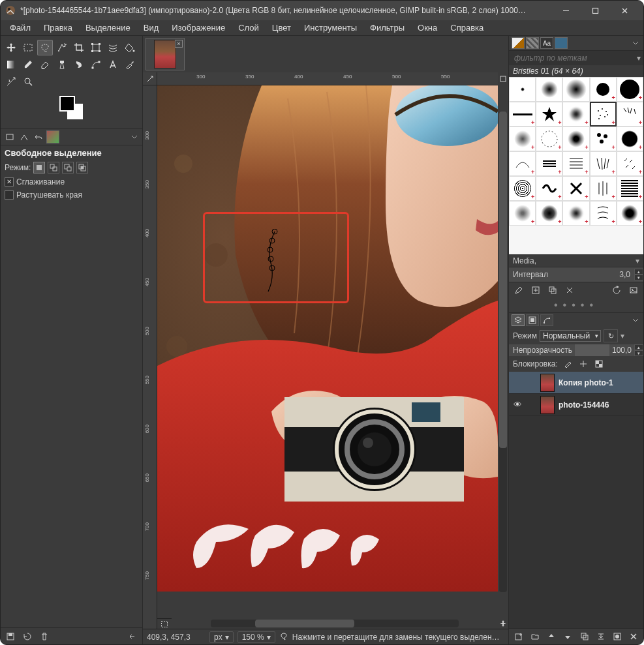  I want to click on menu-select: Выделение, so click(108, 27).